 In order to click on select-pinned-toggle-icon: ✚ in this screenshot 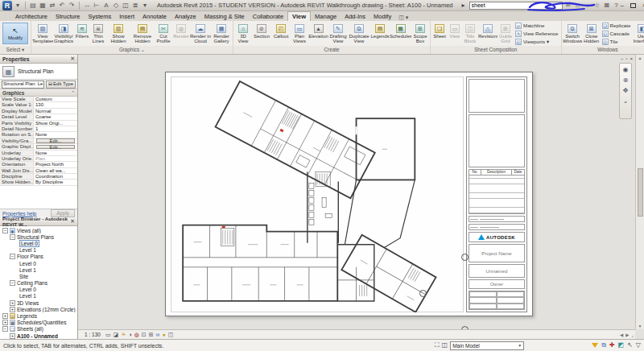, I will do `click(612, 345)`.